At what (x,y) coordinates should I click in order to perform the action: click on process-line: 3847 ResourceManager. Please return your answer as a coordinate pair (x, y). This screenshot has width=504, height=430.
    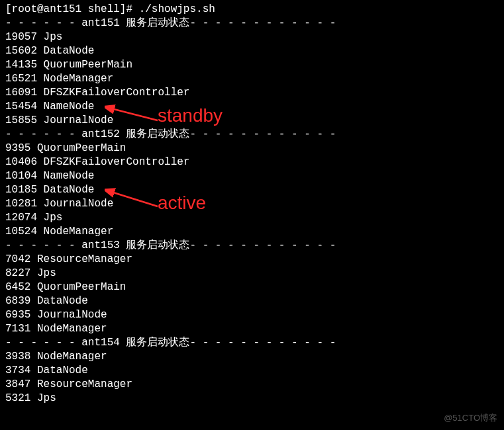
    Looking at the image, I should click on (252, 385).